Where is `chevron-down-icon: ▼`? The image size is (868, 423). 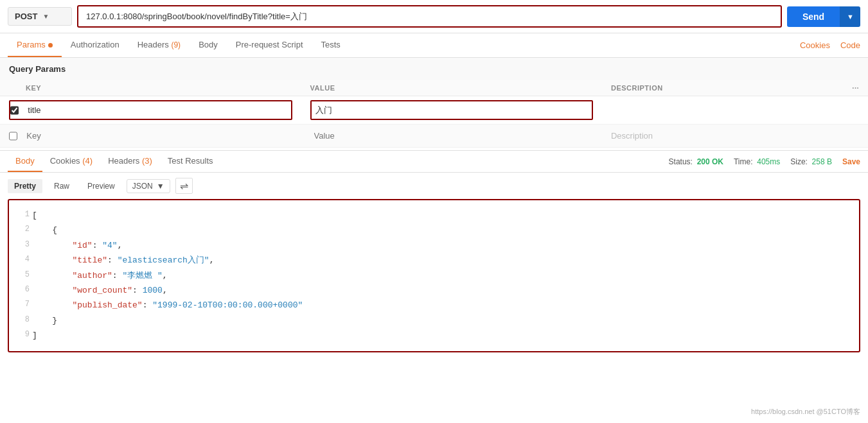
chevron-down-icon: ▼ is located at coordinates (46, 17).